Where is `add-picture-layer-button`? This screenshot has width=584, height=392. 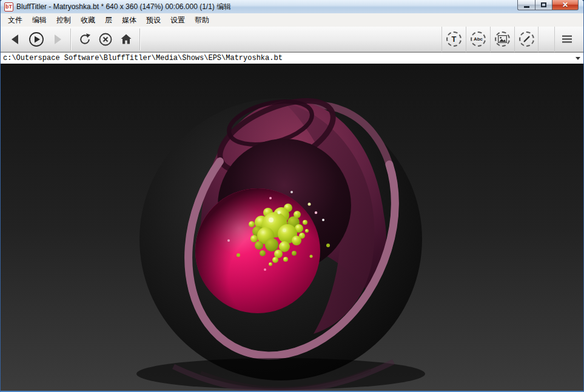
add-picture-layer-button is located at coordinates (502, 39).